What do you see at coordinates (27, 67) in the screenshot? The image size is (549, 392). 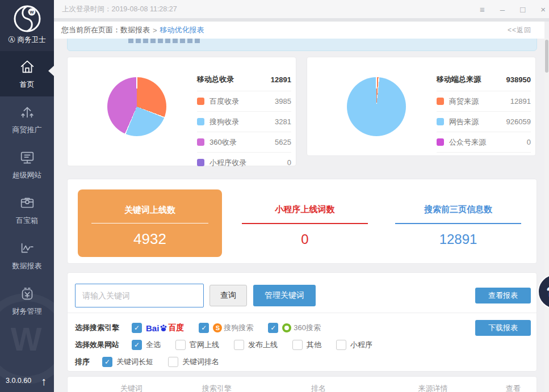 I see `home-icon` at bounding box center [27, 67].